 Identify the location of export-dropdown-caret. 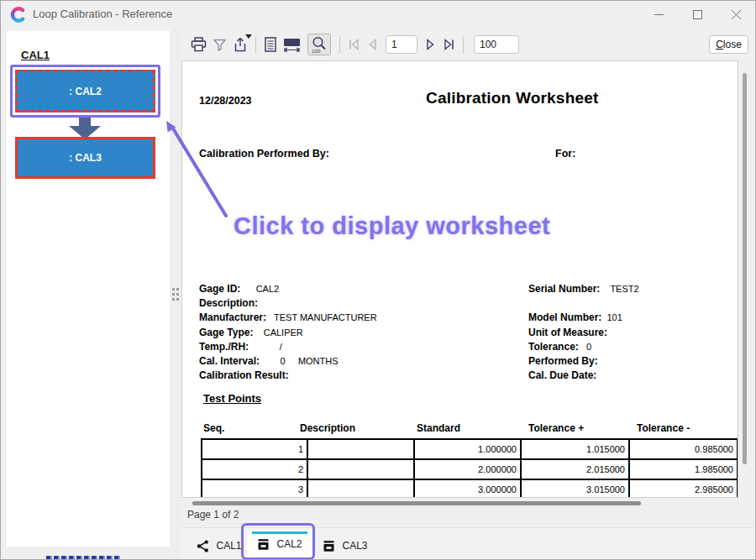
(249, 37).